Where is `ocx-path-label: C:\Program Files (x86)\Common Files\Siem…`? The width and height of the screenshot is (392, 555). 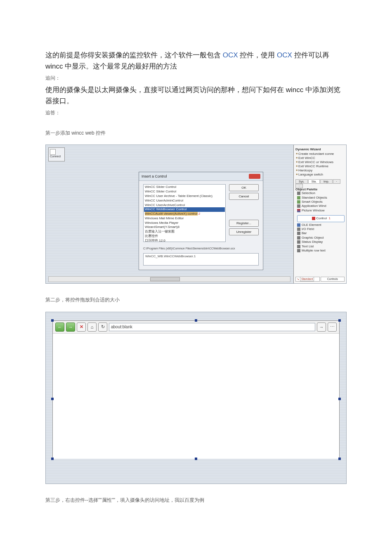
ocx-path-label: C:\Program Files (x86)\Common Files\Siem… is located at coordinates (201, 249).